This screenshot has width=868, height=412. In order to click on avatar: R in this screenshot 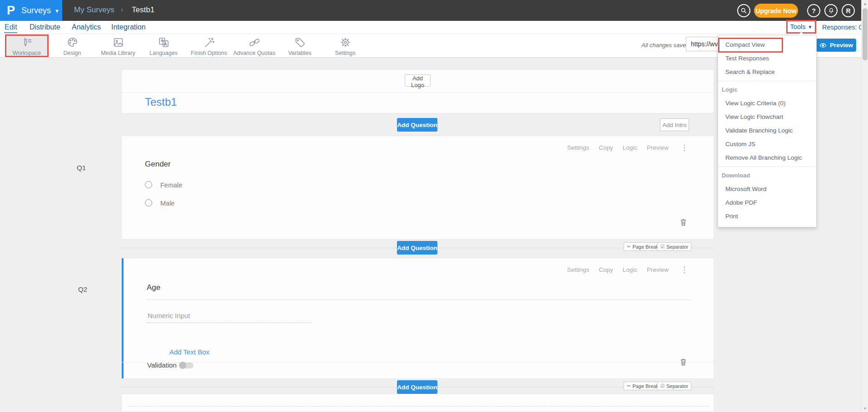, I will do `click(848, 11)`.